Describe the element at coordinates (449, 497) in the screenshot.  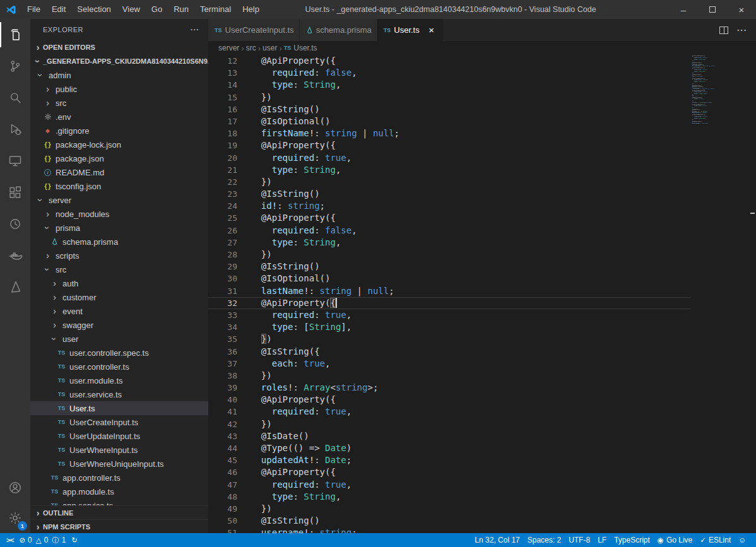
I see `code-line-48: 48 type: String,` at that location.